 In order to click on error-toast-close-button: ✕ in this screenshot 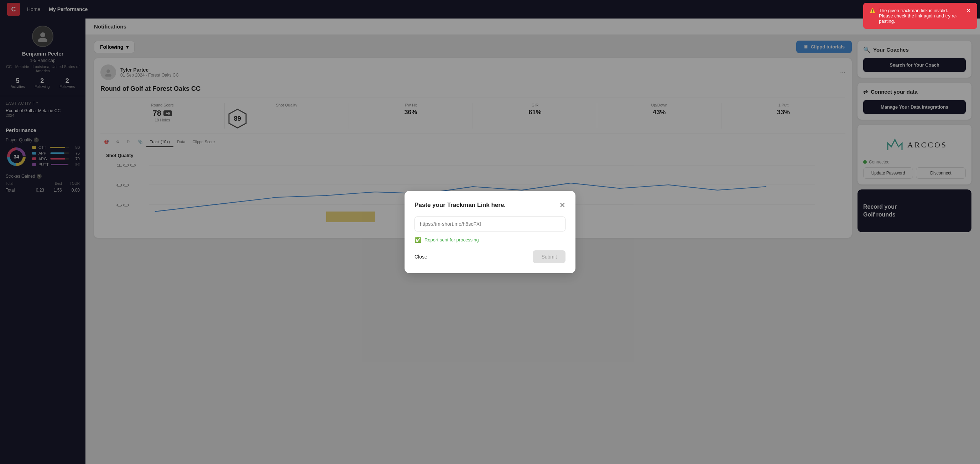, I will do `click(969, 11)`.